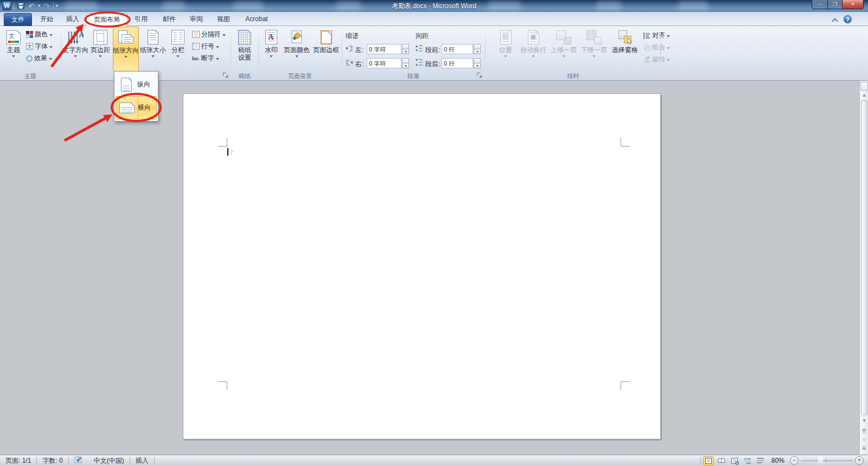 The width and height of the screenshot is (868, 466). Describe the element at coordinates (477, 49) in the screenshot. I see `spacing-before-stepper` at that location.